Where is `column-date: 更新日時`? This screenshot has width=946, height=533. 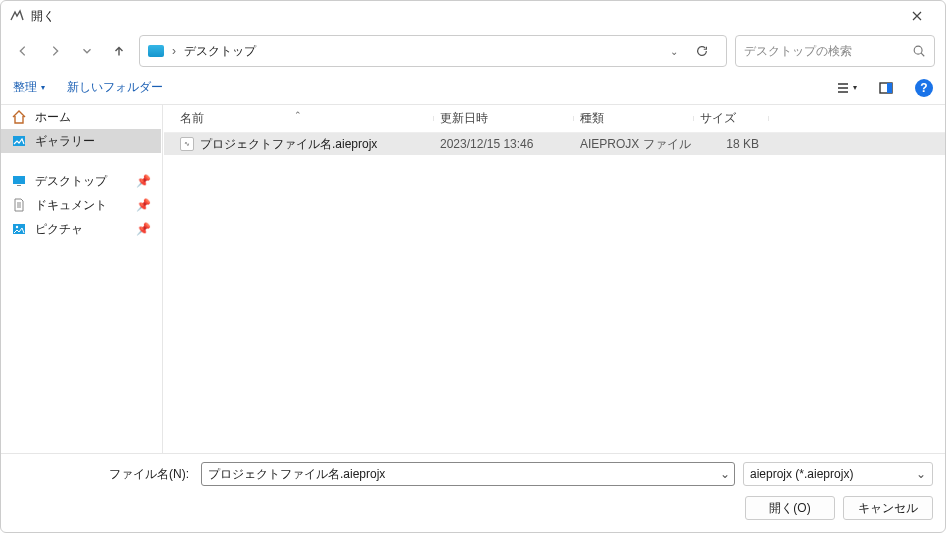
column-date: 更新日時 is located at coordinates (504, 118).